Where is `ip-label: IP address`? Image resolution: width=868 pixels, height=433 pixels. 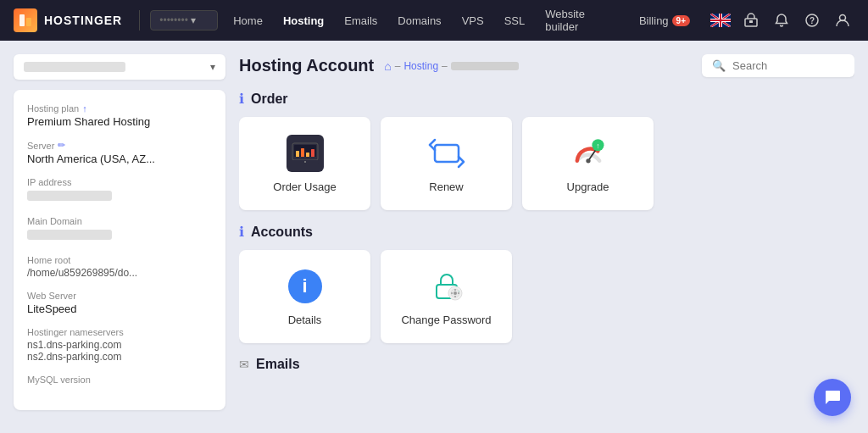
ip-label: IP address is located at coordinates (120, 182).